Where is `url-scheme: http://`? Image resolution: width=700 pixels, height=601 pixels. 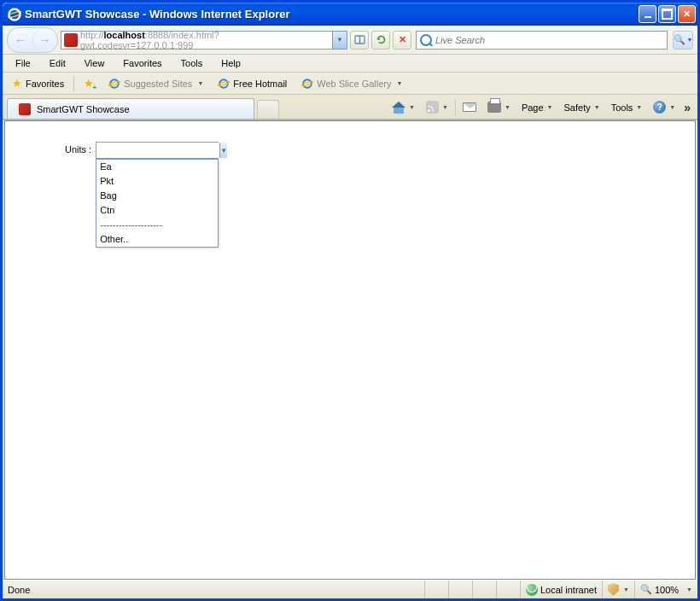
url-scheme: http:// is located at coordinates (92, 35).